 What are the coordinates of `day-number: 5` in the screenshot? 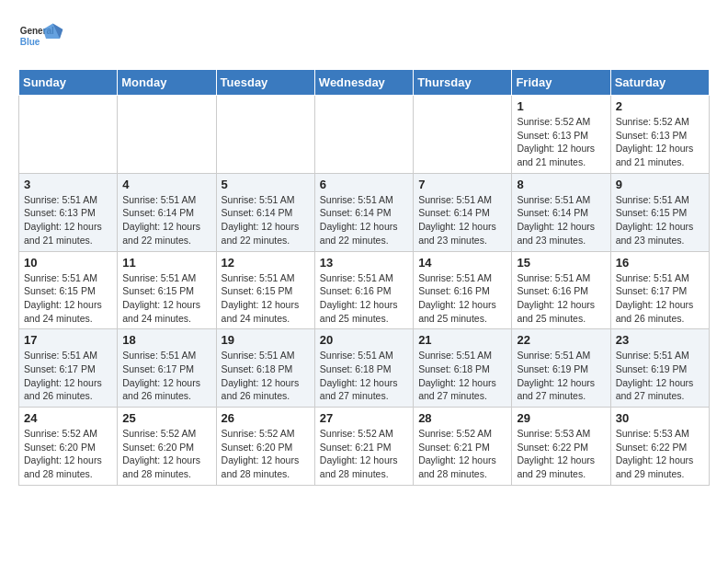 It's located at (266, 184).